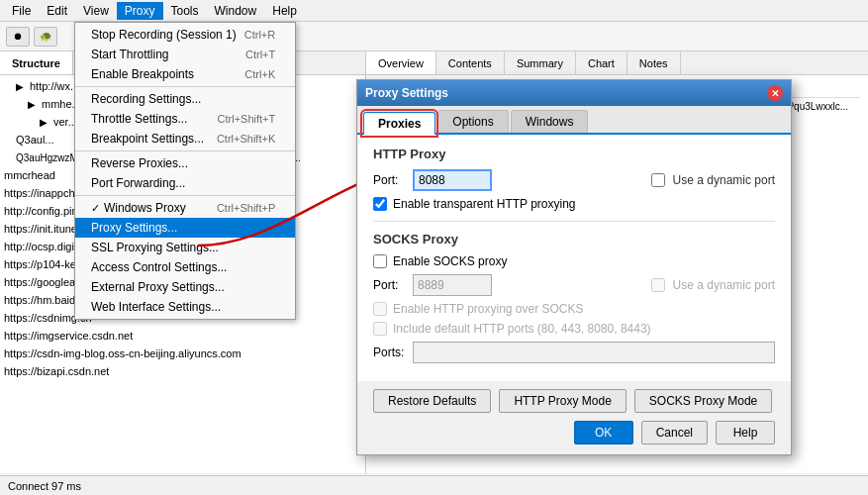 This screenshot has height=495, width=868. What do you see at coordinates (185, 11) in the screenshot?
I see `menu-tools: Tools` at bounding box center [185, 11].